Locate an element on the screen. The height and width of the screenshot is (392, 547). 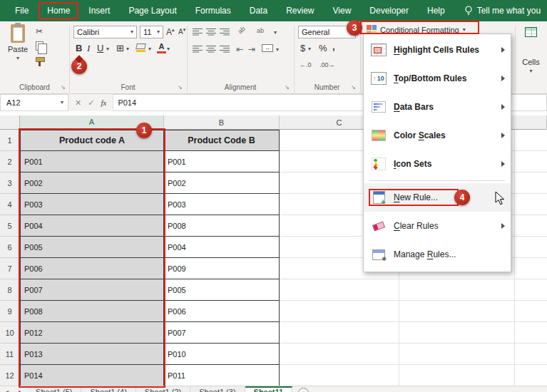
row-header-6: 6 is located at coordinates (10, 247).